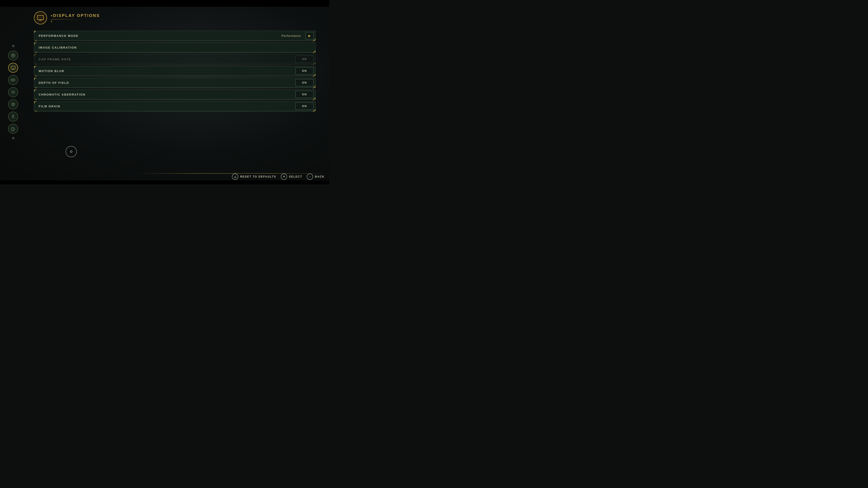 The image size is (868, 488). Describe the element at coordinates (175, 71) in the screenshot. I see `setting-row-motion-blur: MOTION BLUR ON` at that location.